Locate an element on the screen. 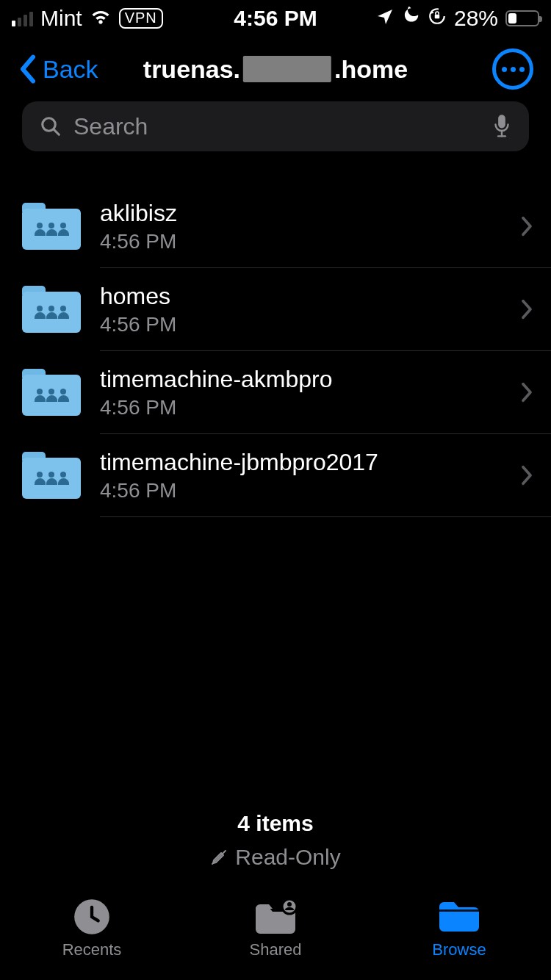  clock-icon is located at coordinates (92, 917).